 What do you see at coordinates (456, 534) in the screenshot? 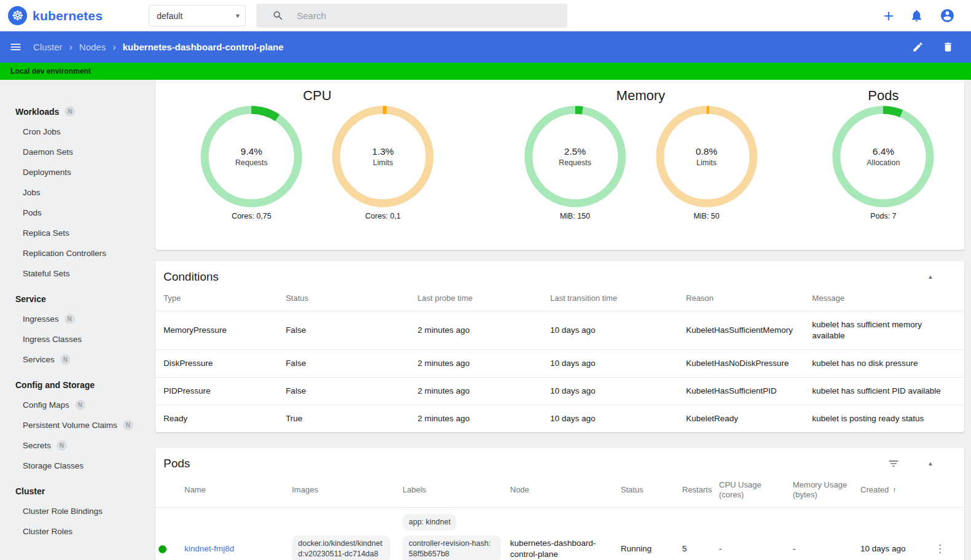
I see `cell-pod-labels: app: kindnet controller-revision-hash: 5…` at bounding box center [456, 534].